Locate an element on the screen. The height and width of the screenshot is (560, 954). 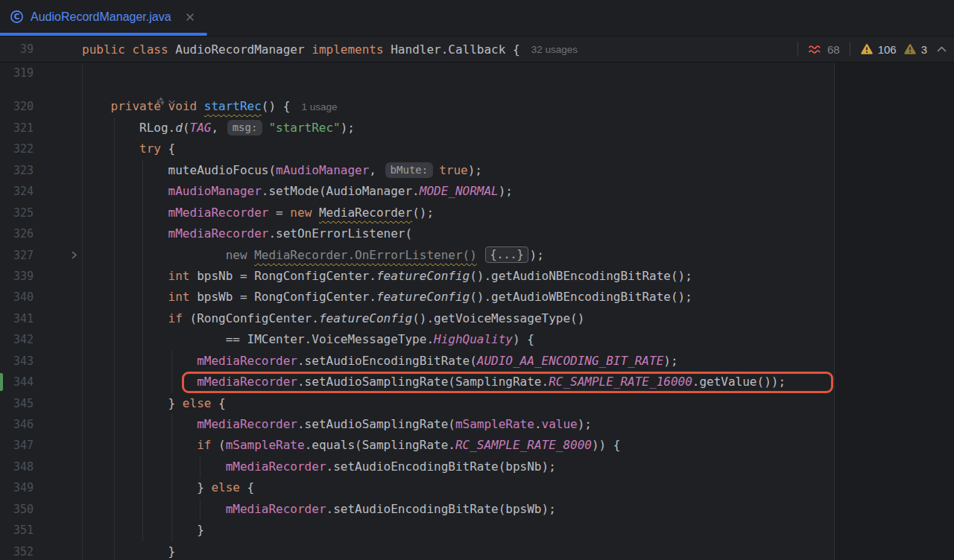
error-squiggle-icon is located at coordinates (815, 49).